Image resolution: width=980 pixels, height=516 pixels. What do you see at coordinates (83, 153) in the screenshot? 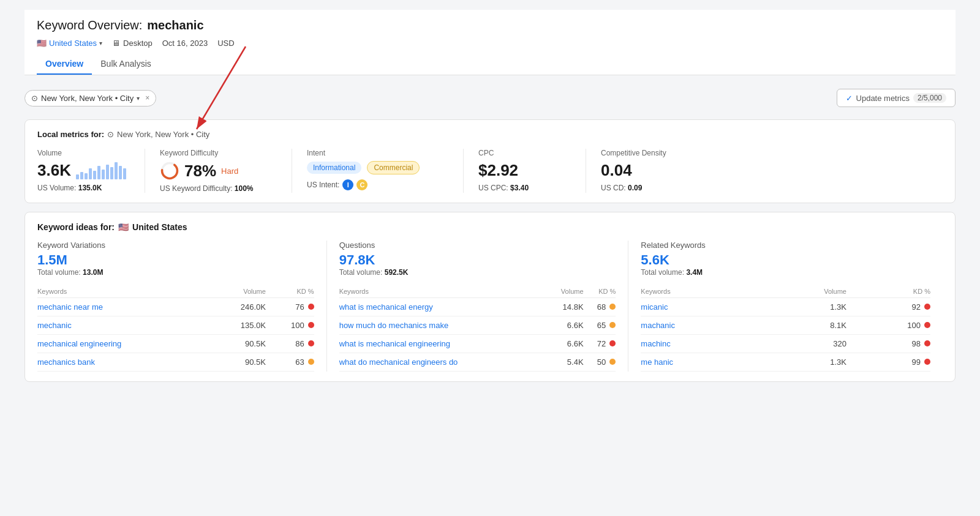
I see `volume-label: Volume` at bounding box center [83, 153].